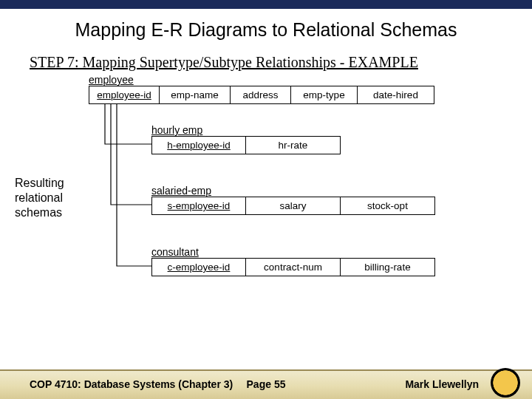 Image resolution: width=532 pixels, height=399 pixels. Describe the element at coordinates (266, 62) in the screenshot. I see `step-heading: STEP 7: Mapping Supertype/Subtype Relati…` at that location.